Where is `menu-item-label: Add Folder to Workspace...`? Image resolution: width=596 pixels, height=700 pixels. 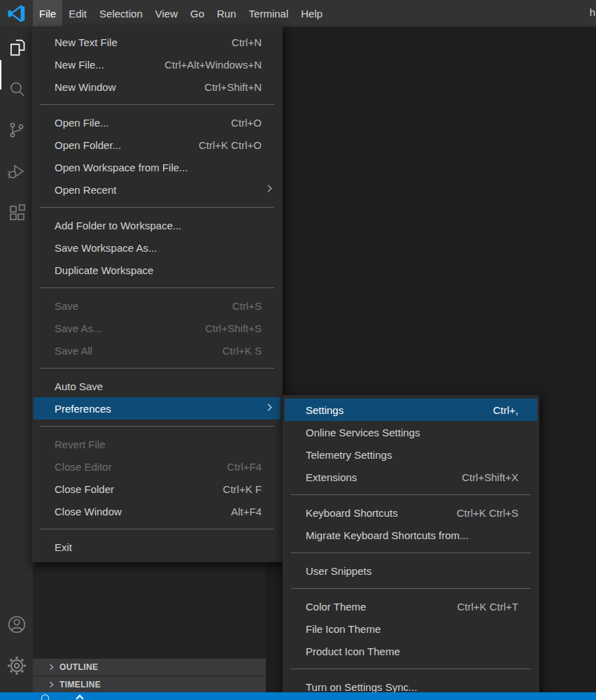 menu-item-label: Add Folder to Workspace... is located at coordinates (158, 225).